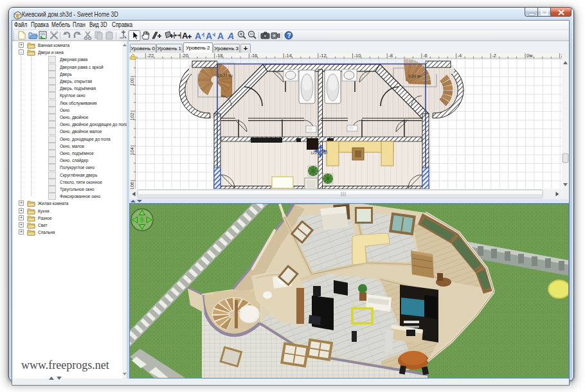  Describe the element at coordinates (426, 55) in the screenshot. I see `svg-text: -6` at that location.